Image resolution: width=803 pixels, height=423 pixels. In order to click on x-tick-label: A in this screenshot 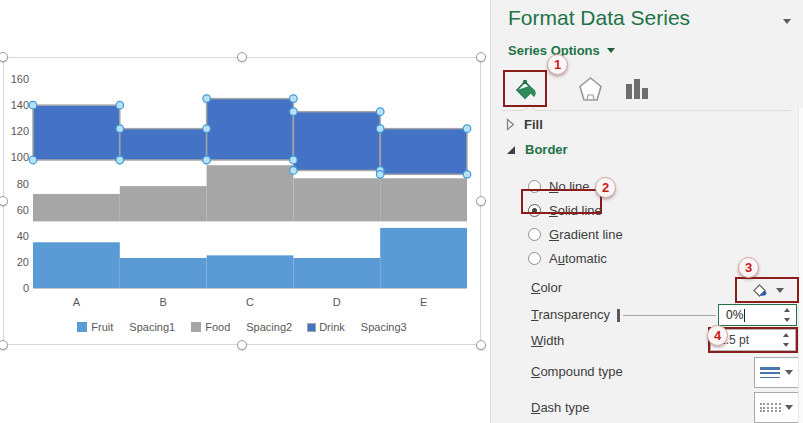, I will do `click(77, 302)`.